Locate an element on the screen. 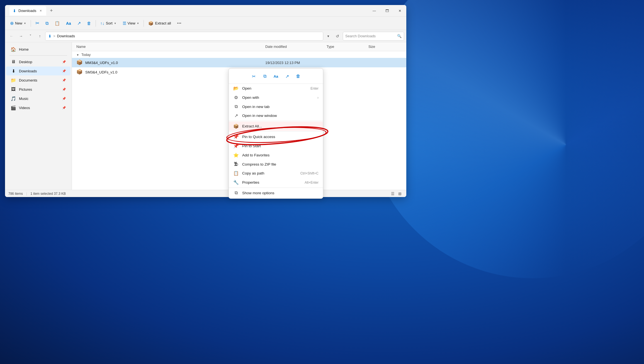 The height and width of the screenshot is (364, 644). cm-zip-icon: 🗜 is located at coordinates (236, 164).